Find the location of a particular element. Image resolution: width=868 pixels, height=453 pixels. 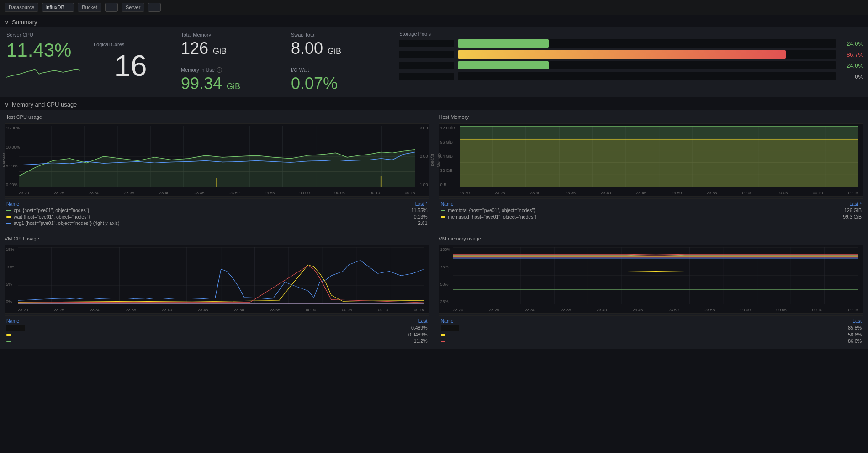

server-cpu-label: Server CPU is located at coordinates (43, 35).